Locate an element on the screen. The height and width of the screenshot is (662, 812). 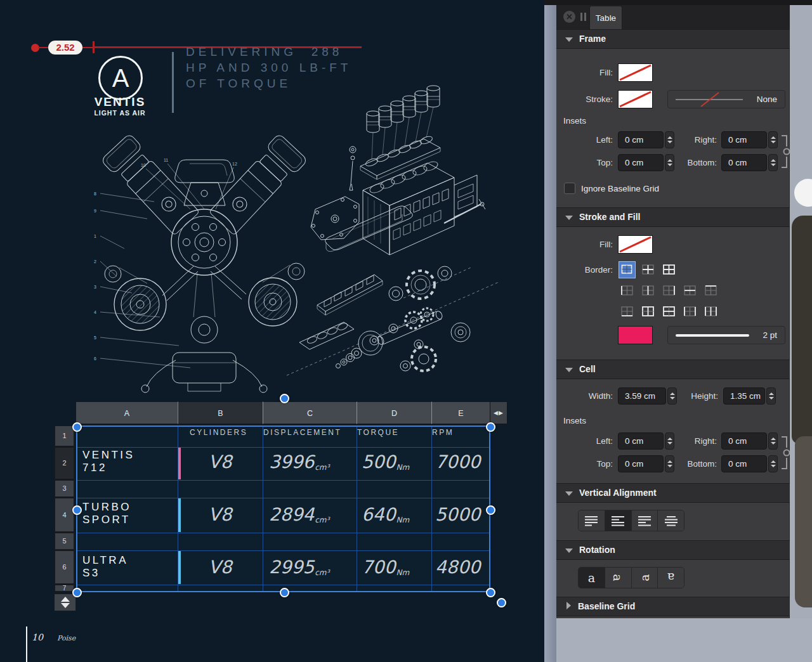
frame-inset-bottom-input: 0 cm is located at coordinates (744, 162).